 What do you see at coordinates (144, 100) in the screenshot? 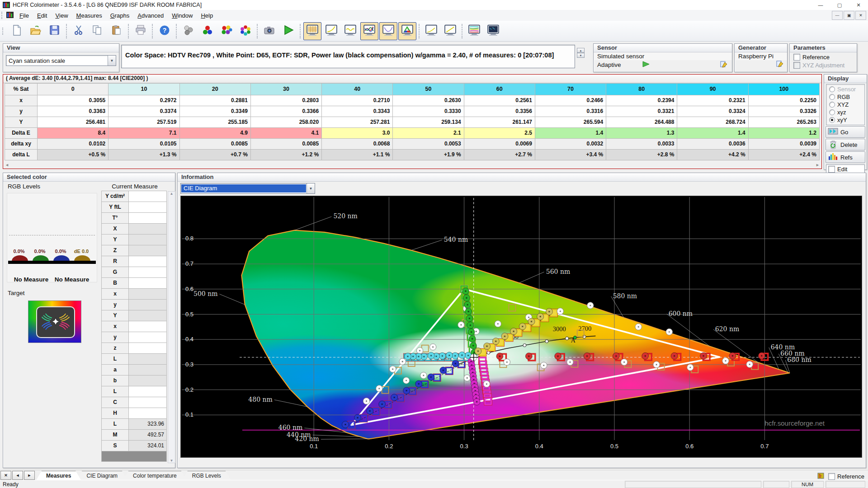
I see `measure-cell: 0.2972` at bounding box center [144, 100].